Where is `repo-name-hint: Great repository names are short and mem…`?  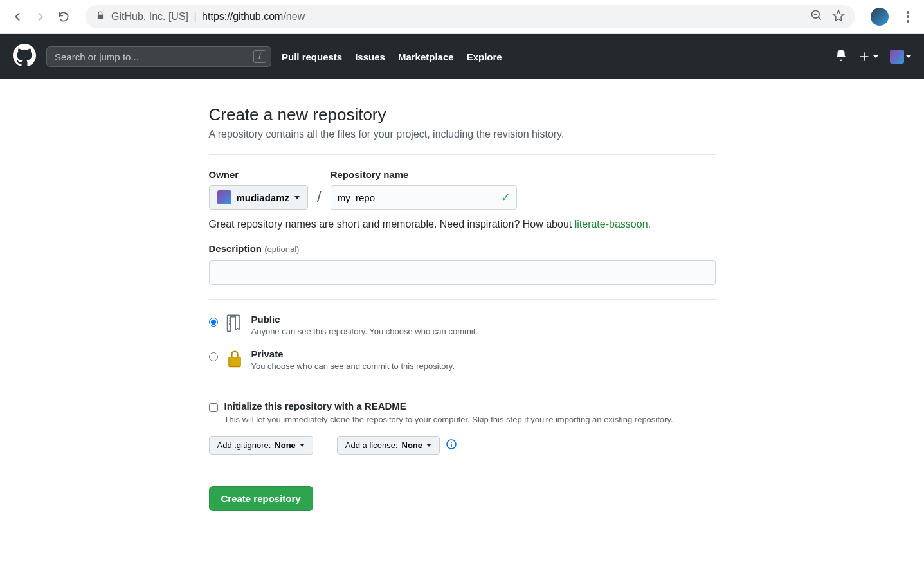
repo-name-hint: Great repository names are short and mem… is located at coordinates (462, 224).